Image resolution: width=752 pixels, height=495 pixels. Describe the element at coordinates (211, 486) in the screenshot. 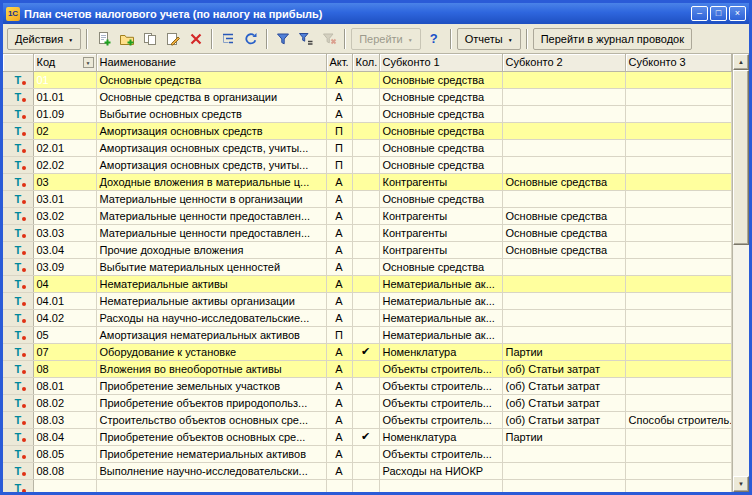

I see `cell-name` at that location.